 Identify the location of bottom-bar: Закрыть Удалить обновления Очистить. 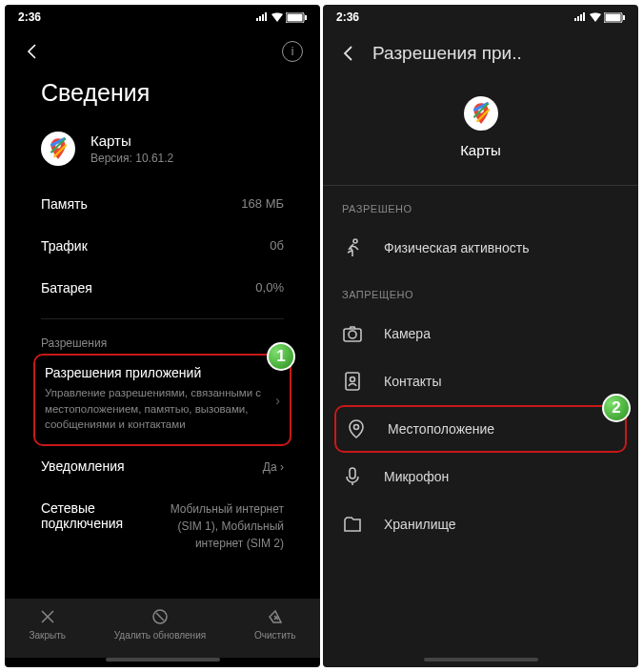
(162, 628).